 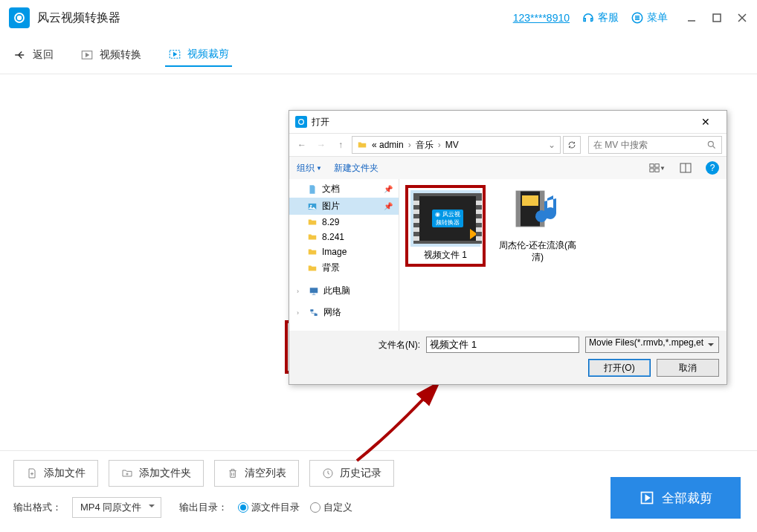 I want to click on back-arrow-icon, so click(x=20, y=55).